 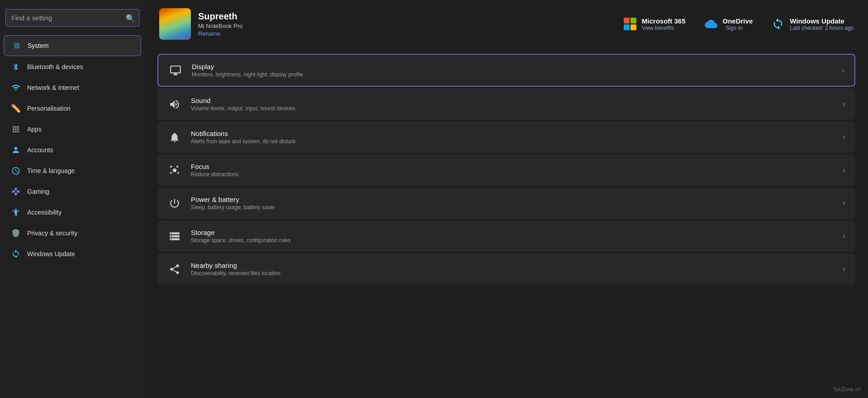 I want to click on wifi-icon, so click(x=16, y=88).